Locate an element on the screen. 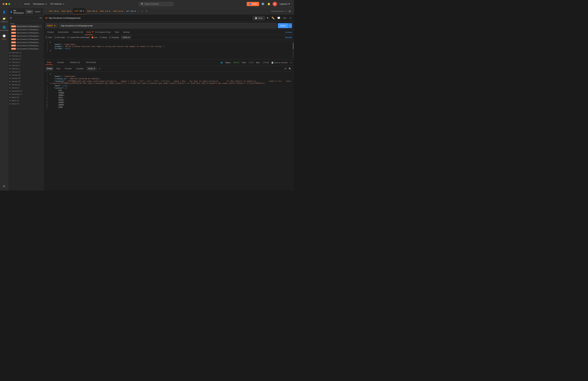 Image resolution: width=588 pixels, height=381 pixels. tab-4: POST http is located at coordinates (92, 11).